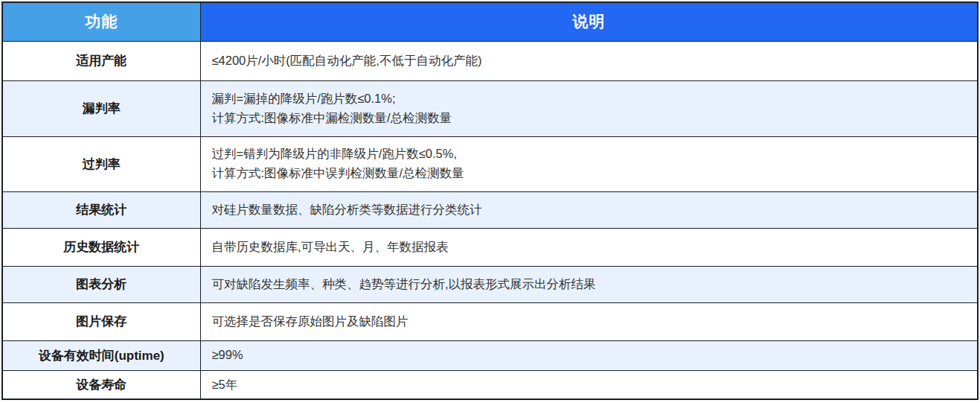 This screenshot has width=980, height=403. I want to click on description-cell: 可对缺陷发生频率、种类、趋势等进行分析,以报表形式展示出分析结果, so click(589, 285).